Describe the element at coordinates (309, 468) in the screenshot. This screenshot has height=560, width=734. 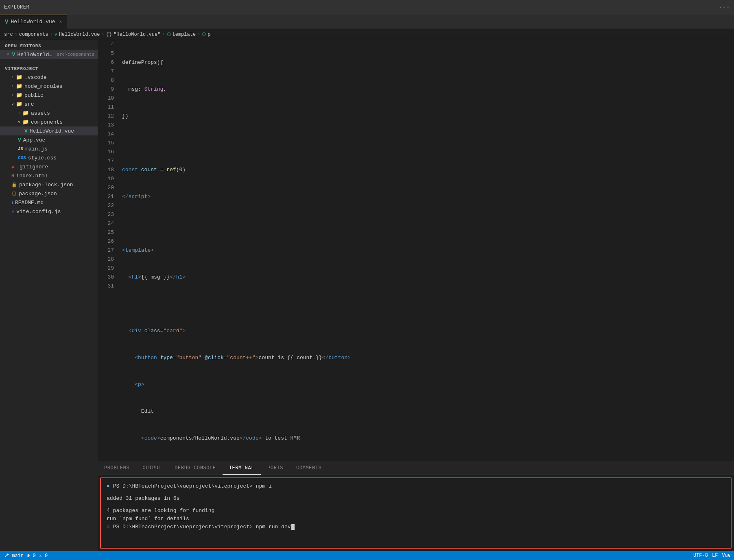
I see `tab-comments: COMMENTS` at that location.